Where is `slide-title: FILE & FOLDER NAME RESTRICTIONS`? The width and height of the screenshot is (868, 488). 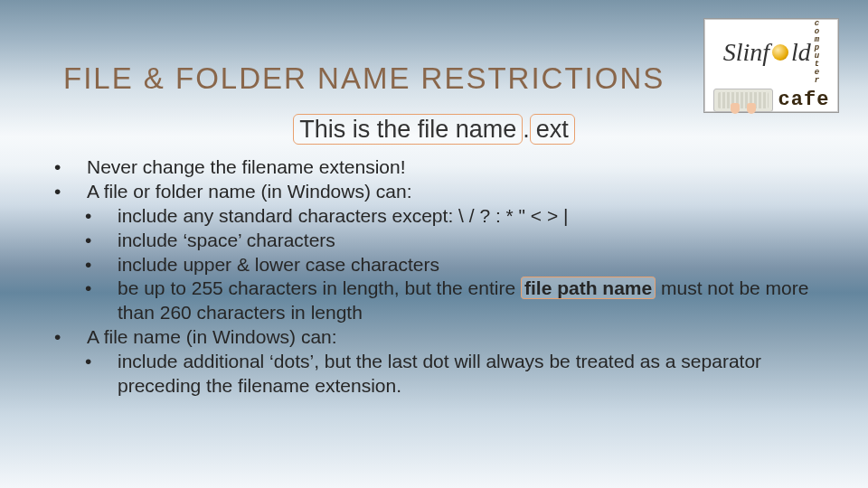 slide-title: FILE & FOLDER NAME RESTRICTIONS is located at coordinates (363, 79).